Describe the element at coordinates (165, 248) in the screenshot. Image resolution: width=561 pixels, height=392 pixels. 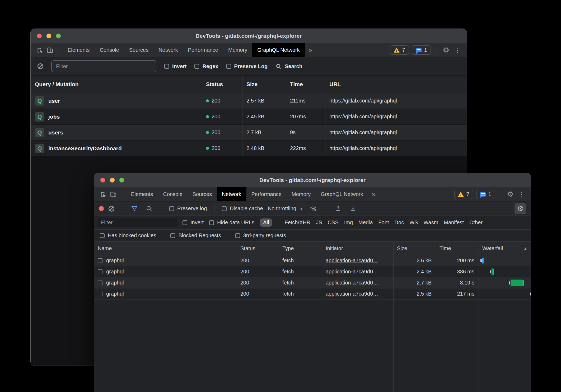
I see `column-header-name: Name` at that location.